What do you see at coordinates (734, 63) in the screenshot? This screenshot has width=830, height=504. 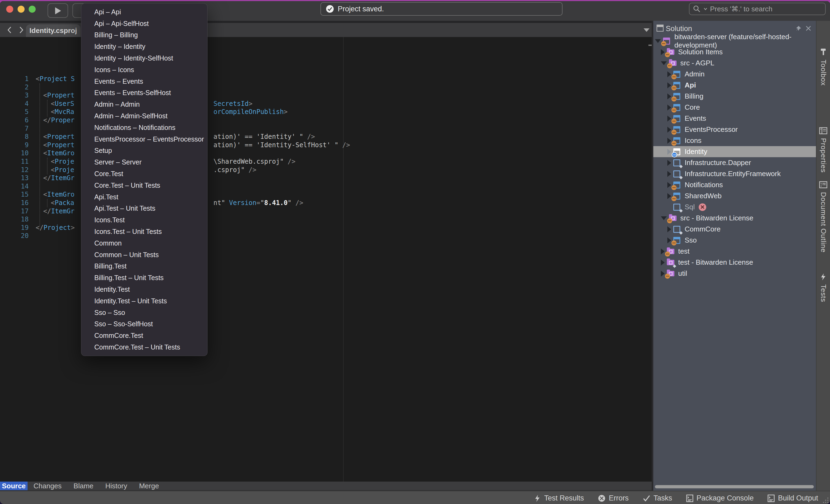 I see `solution-tree-item: src - AGPL` at bounding box center [734, 63].